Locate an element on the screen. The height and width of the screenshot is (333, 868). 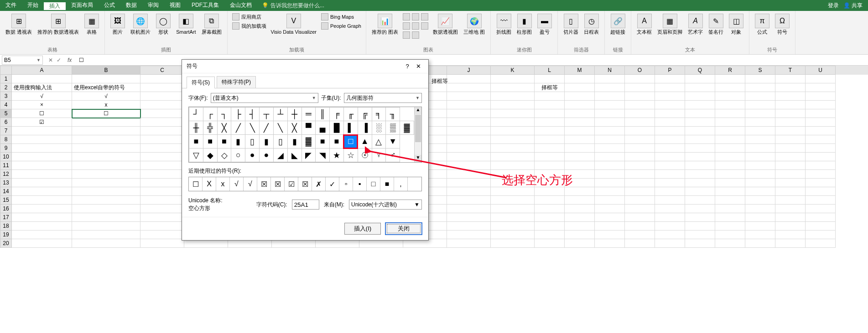
cell-C15 is located at coordinates (162, 200).